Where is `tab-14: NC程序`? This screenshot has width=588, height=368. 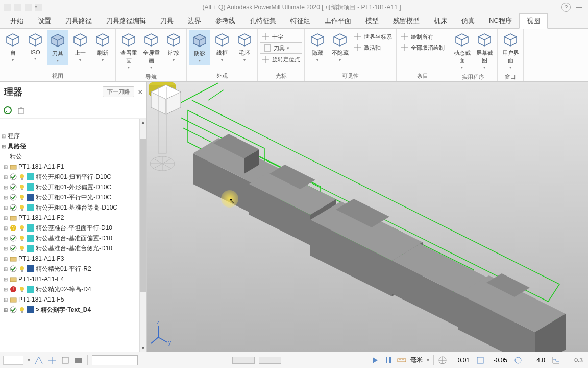
tab-14: NC程序 is located at coordinates (500, 21).